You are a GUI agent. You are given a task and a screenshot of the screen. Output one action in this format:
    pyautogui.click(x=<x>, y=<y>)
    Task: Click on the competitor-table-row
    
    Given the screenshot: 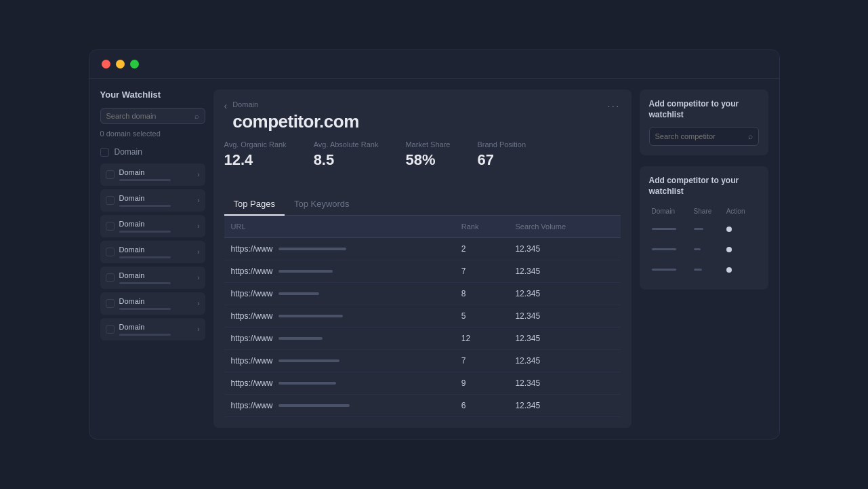 What is the action you would take?
    pyautogui.click(x=704, y=229)
    